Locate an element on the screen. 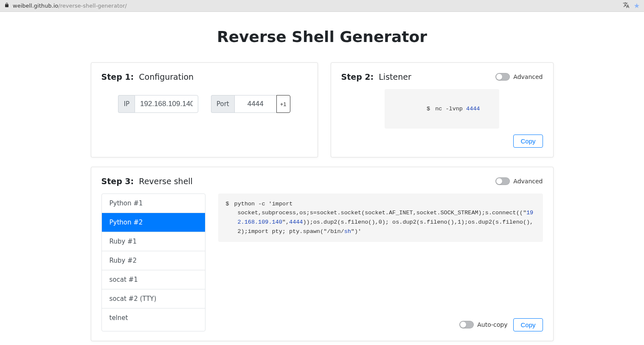 This screenshot has height=345, width=644. list-item: socat #1 is located at coordinates (154, 280).